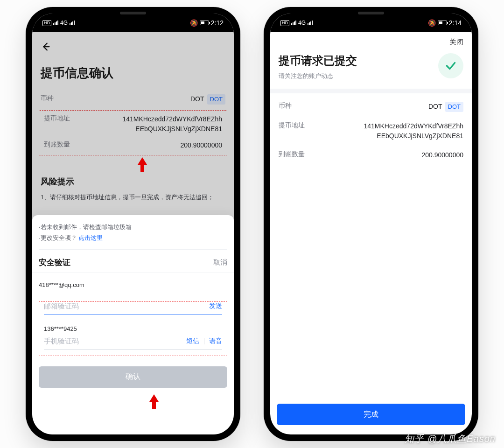 The height and width of the screenshot is (448, 504). I want to click on risk-title: 风险提示, so click(133, 182).